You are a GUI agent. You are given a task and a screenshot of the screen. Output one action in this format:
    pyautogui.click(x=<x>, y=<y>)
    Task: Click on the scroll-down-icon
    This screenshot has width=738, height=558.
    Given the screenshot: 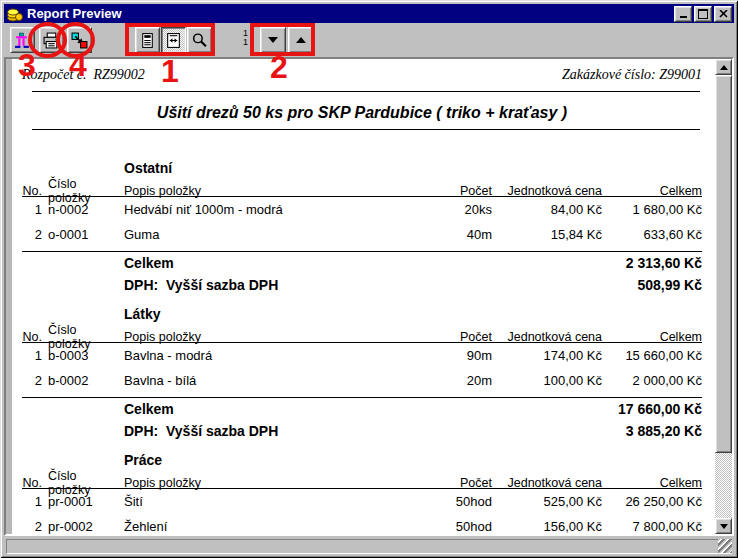 What is the action you would take?
    pyautogui.click(x=724, y=526)
    